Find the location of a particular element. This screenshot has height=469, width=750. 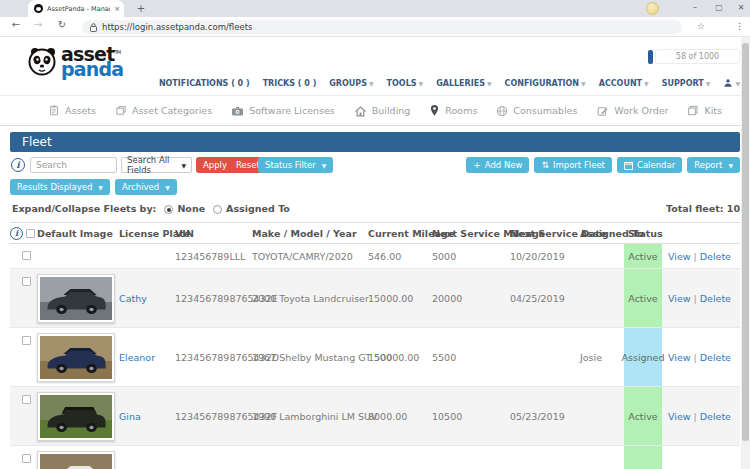

module-assets: Assets is located at coordinates (72, 110).